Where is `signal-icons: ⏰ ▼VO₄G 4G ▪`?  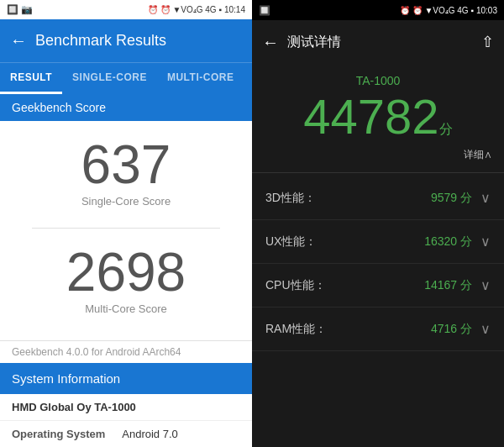
signal-icons: ⏰ ▼VO₄G 4G ▪ is located at coordinates (192, 10).